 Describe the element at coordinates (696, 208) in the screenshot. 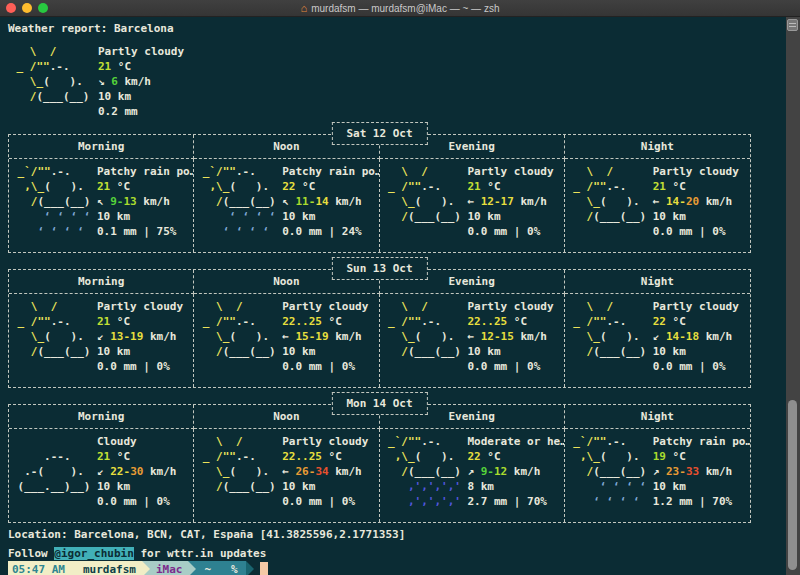

I see `weather-info: Partly cloudy21 °C← 14-20 km/h10 km0.0 m…` at that location.